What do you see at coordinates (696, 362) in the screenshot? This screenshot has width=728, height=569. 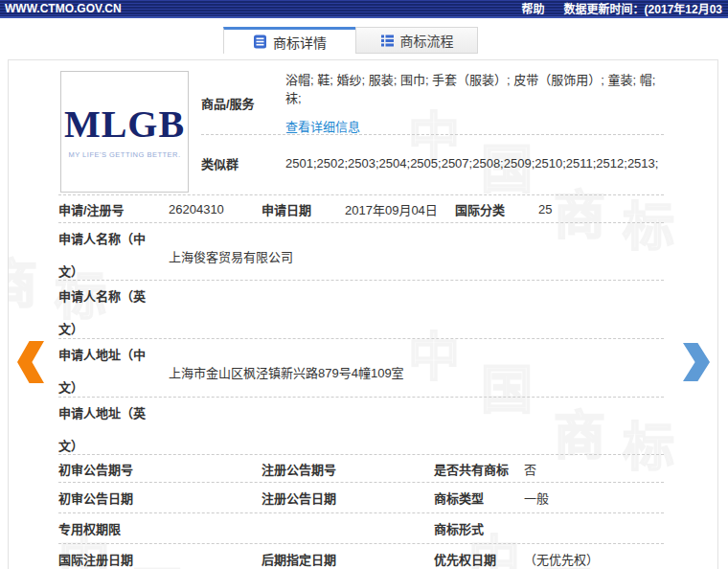 I see `next-record-arrow` at bounding box center [696, 362].